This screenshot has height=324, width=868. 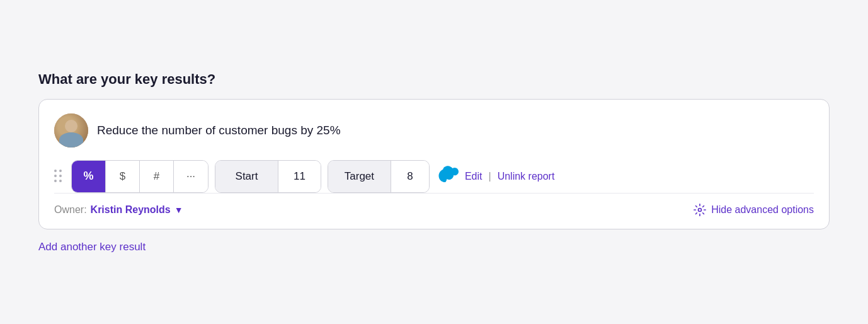 I want to click on advanced-options-label: Hide advanced options, so click(x=762, y=210).